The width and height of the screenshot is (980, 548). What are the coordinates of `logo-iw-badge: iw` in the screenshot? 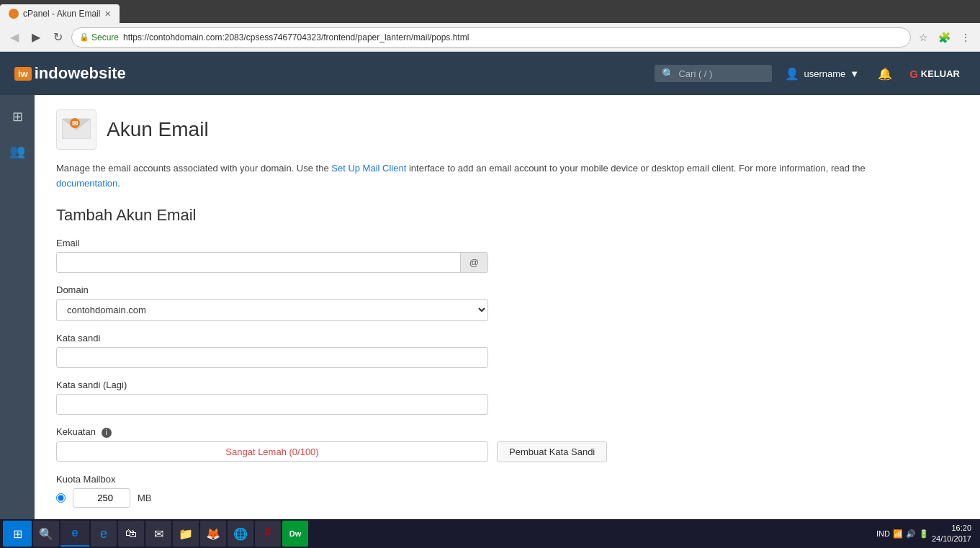 It's located at (23, 73).